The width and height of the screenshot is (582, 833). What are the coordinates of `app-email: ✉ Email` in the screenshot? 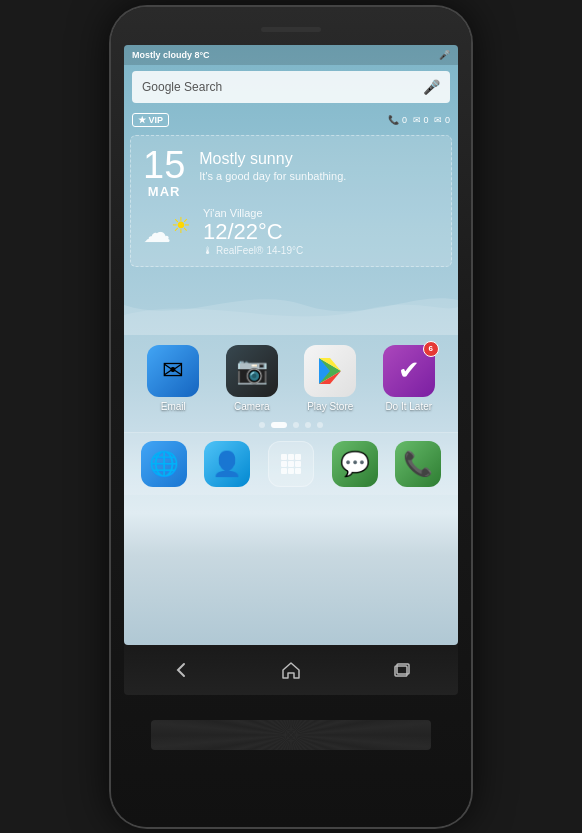 It's located at (173, 378).